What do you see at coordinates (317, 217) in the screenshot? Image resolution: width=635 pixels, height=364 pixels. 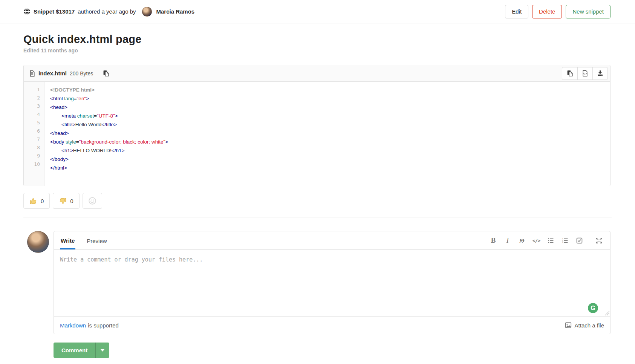 I see `notes-divider` at bounding box center [317, 217].